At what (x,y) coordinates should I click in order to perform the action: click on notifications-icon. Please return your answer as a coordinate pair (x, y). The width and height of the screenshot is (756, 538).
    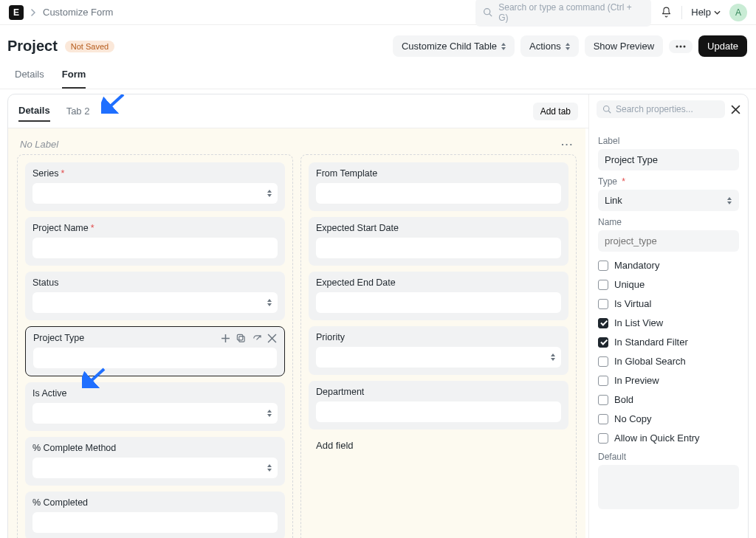
    Looking at the image, I should click on (666, 12).